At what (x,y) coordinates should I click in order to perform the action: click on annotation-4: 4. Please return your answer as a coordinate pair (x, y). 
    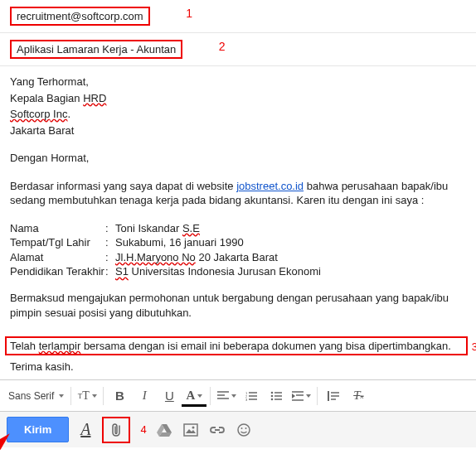
    Looking at the image, I should click on (143, 429).